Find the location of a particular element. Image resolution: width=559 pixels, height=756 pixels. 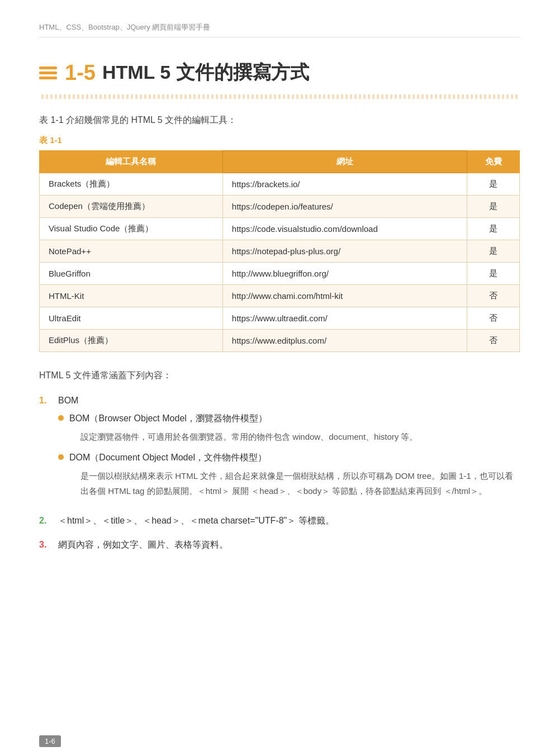

table-row: BlueGriffonhttp://www.bluegriffon.org/是 is located at coordinates (280, 274).